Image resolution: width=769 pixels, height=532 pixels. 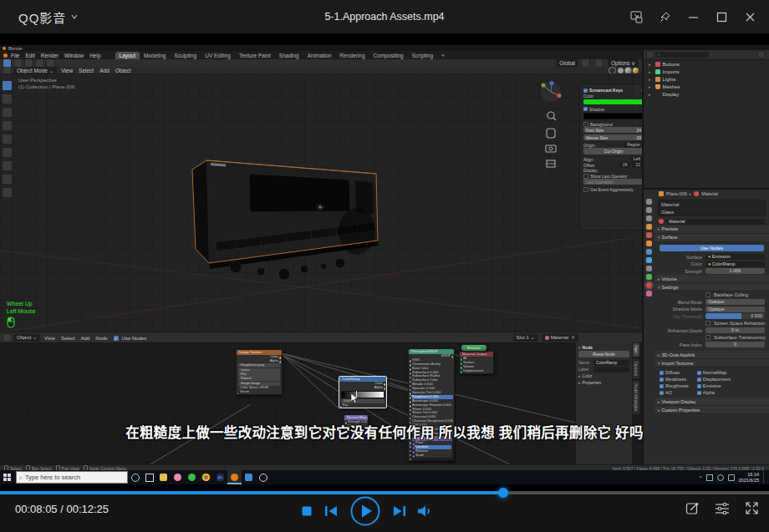 I want to click on node-input: Fac, so click(x=363, y=406).